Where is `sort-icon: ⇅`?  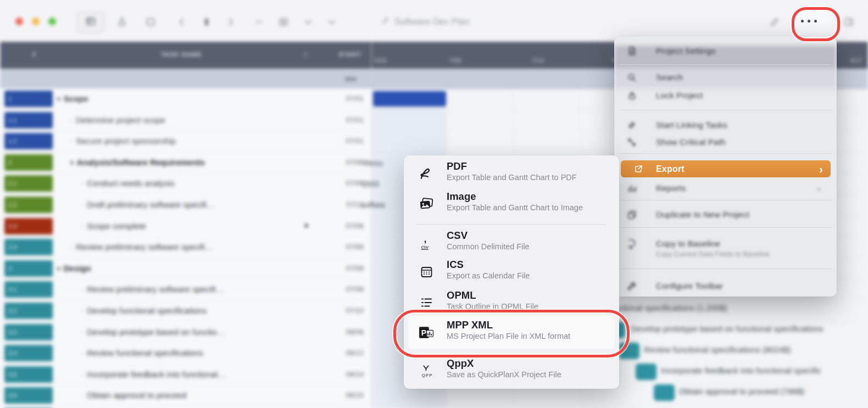
sort-icon: ⇅ is located at coordinates (305, 55).